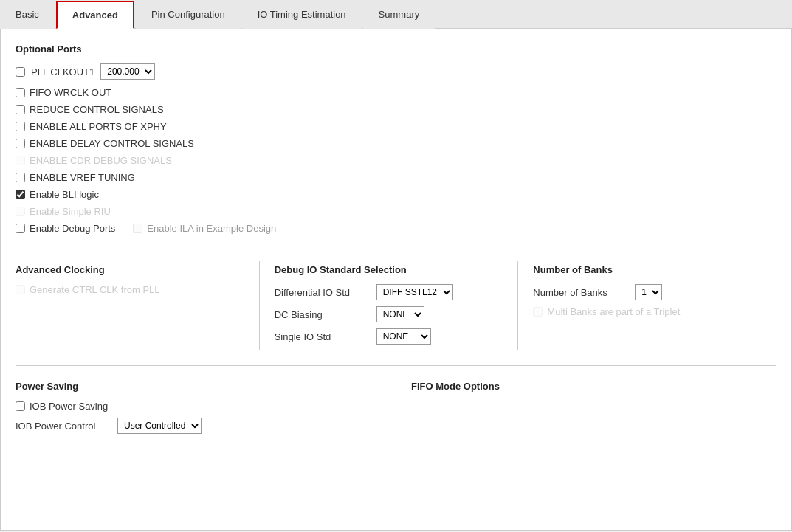 The height and width of the screenshot is (532, 792). Describe the element at coordinates (137, 305) in the screenshot. I see `advanced-clocking-col: Advanced Clocking Generate CTRL CLK from…` at that location.